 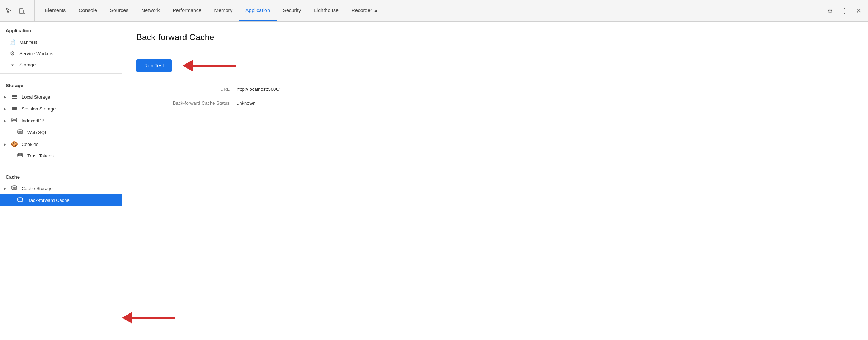 I want to click on sidebar-bottom-arrow, so click(x=148, y=318).